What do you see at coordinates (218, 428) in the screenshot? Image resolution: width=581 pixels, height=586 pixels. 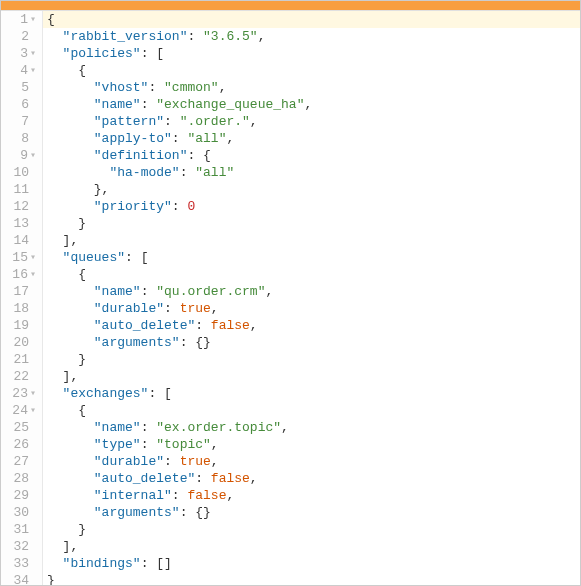 I see `json-string: "ex.order.topic"` at bounding box center [218, 428].